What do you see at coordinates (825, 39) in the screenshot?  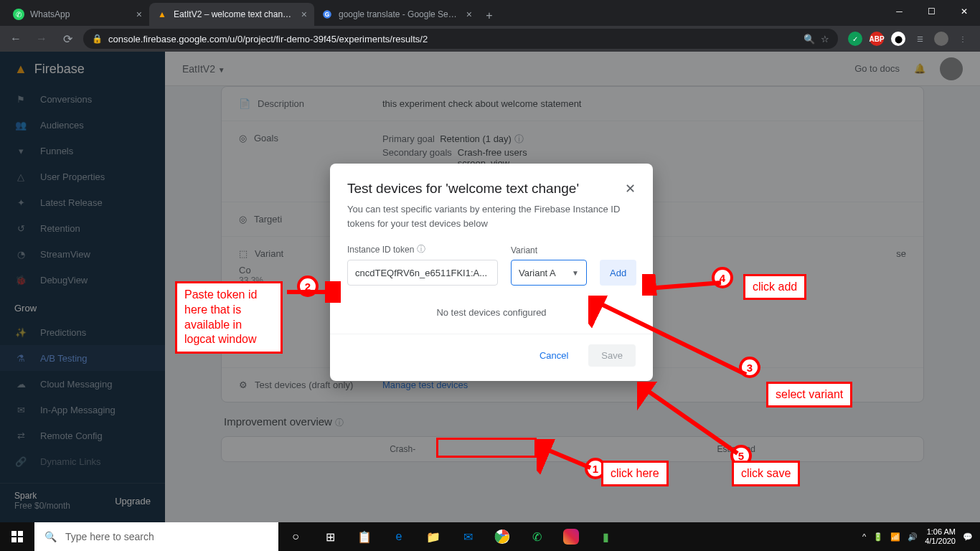 I see `star-icon: ☆` at bounding box center [825, 39].